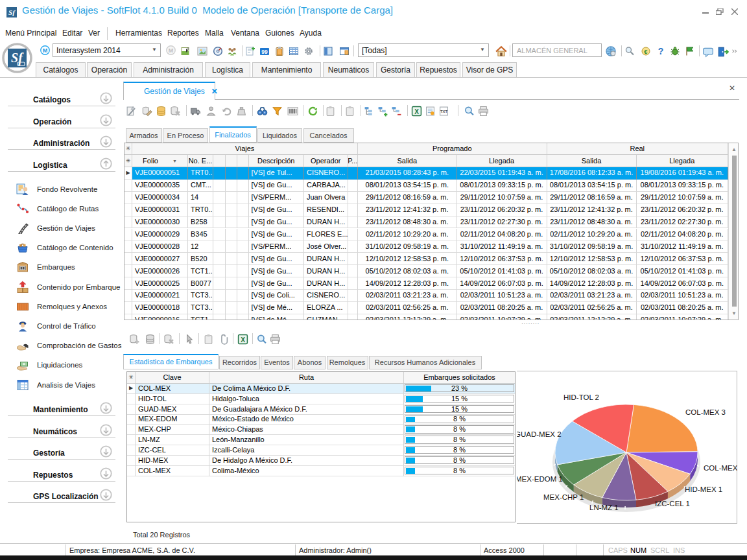 The width and height of the screenshot is (747, 560). Describe the element at coordinates (540, 479) in the screenshot. I see `svg-text: MEX-EDOM 1` at that location.